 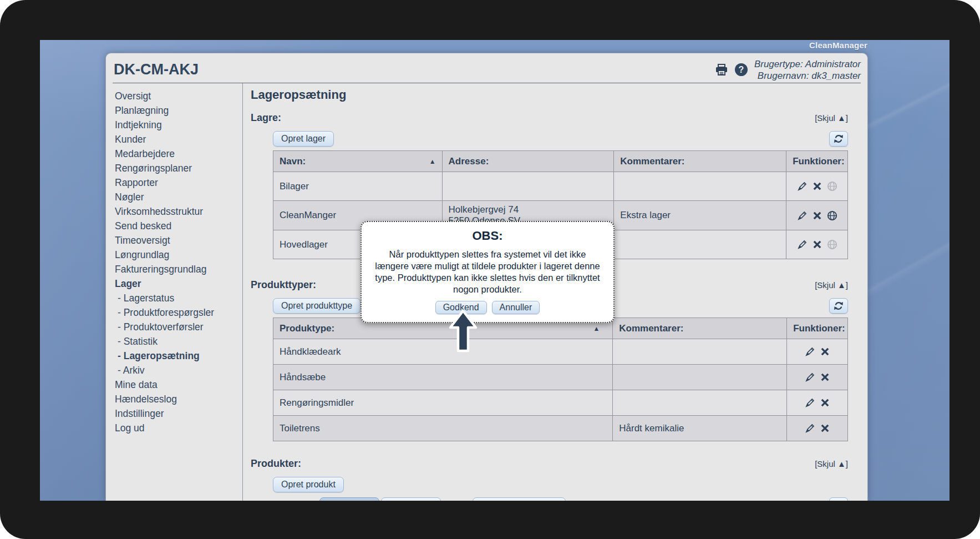 What do you see at coordinates (179, 414) in the screenshot?
I see `sidebar-item-indstillinger: Indstillinger` at bounding box center [179, 414].